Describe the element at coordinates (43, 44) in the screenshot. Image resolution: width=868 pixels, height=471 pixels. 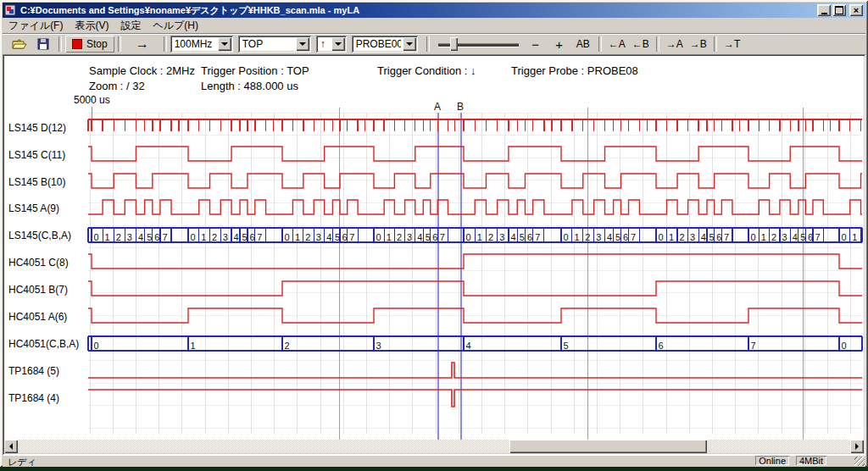
I see `save-button` at that location.